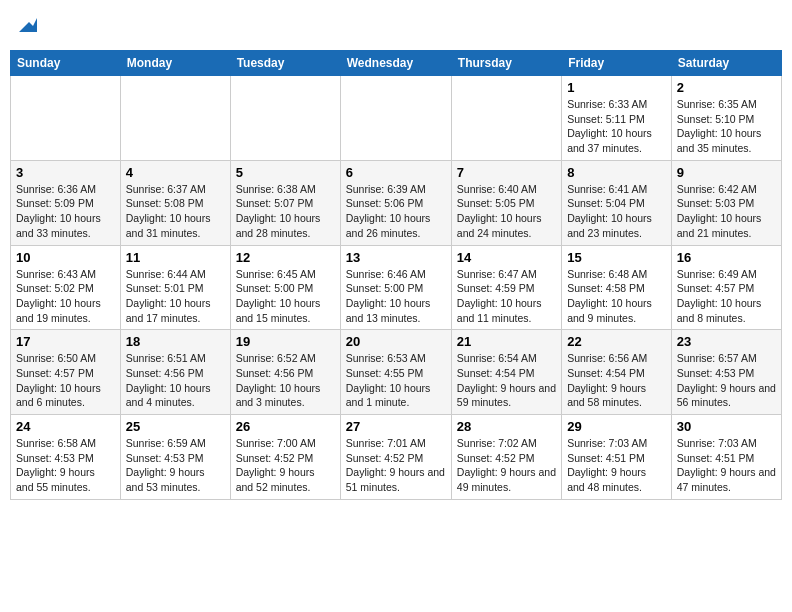 Image resolution: width=792 pixels, height=612 pixels. I want to click on day-info: Sunrise: 6:38 AMSunset: 5:07 PMDaylight:…, so click(286, 212).